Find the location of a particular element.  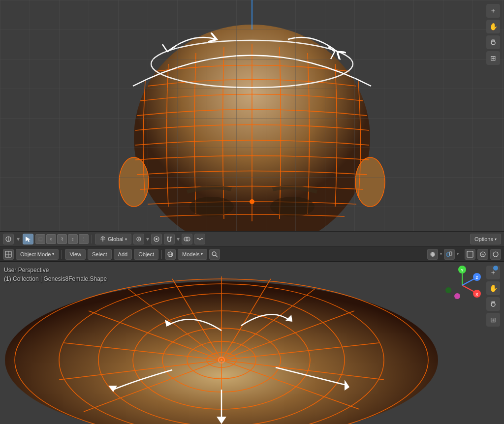

grid-icon: ⊞ is located at coordinates (493, 58).